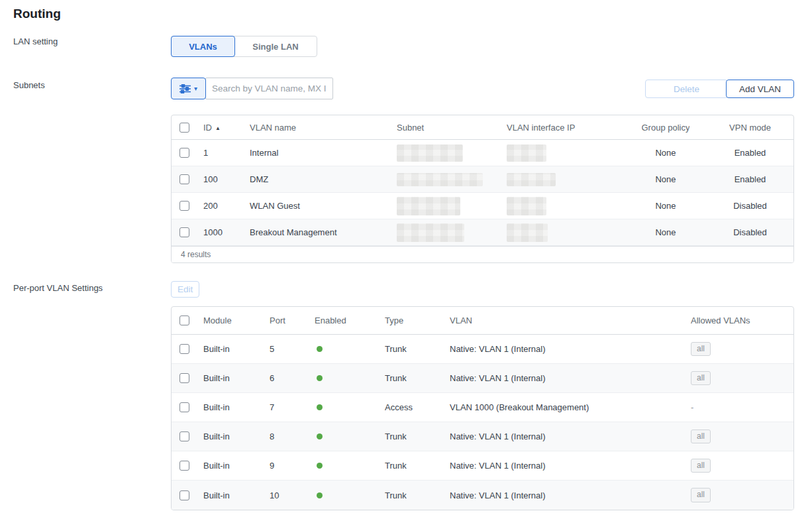 The width and height of the screenshot is (812, 517). I want to click on add-vlan-button: Add VLAN, so click(760, 89).